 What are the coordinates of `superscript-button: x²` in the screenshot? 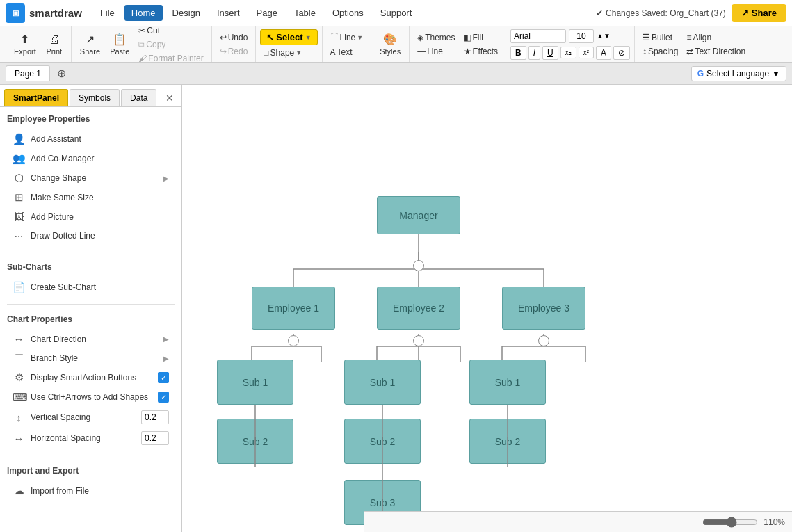 It's located at (586, 53).